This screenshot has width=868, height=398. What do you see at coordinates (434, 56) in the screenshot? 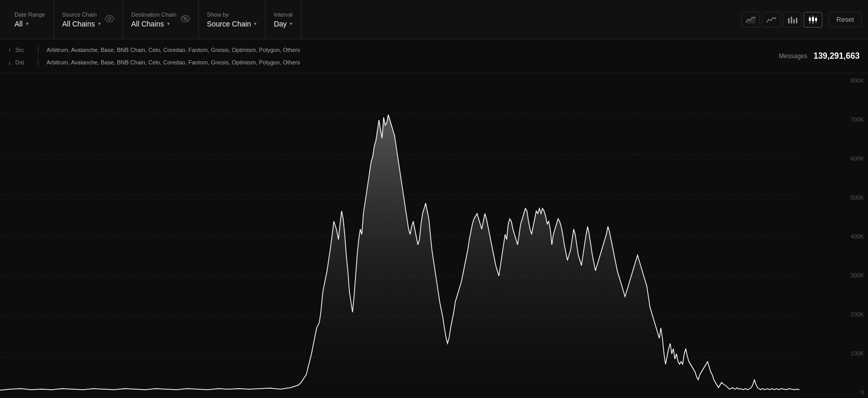
I see `legend-bar: ↑ Src | Arbitrum, Avalanche, Base, BNB C…` at bounding box center [434, 56].